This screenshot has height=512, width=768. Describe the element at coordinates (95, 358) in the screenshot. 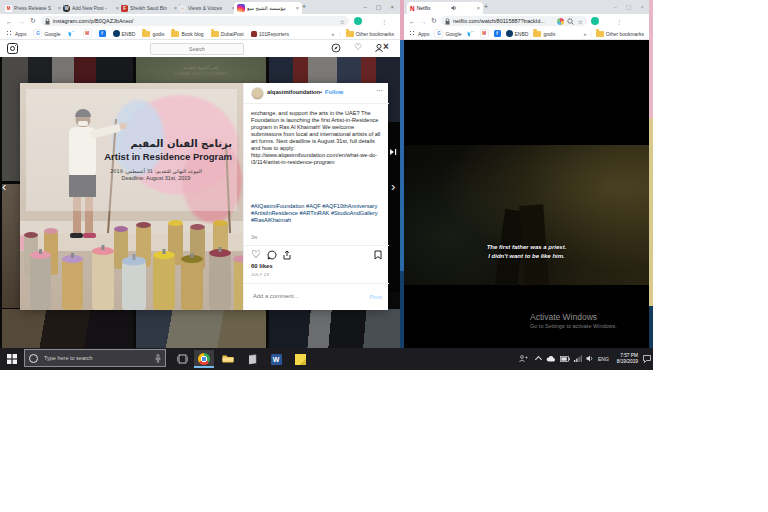

I see `taskbar-search-box` at that location.